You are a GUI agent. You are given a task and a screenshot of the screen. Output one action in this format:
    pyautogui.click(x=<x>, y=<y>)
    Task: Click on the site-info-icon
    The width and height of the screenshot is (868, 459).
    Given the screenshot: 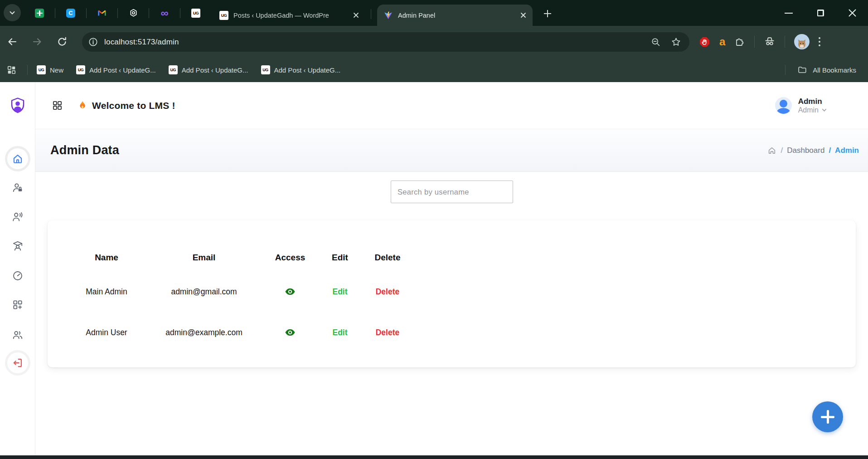 What is the action you would take?
    pyautogui.click(x=93, y=42)
    